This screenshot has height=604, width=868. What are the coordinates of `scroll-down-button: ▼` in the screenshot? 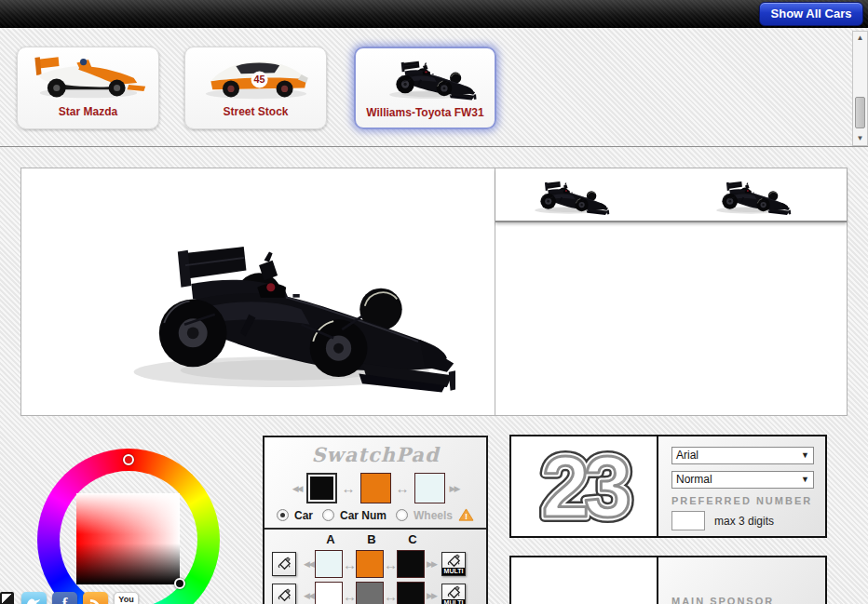 It's located at (861, 139).